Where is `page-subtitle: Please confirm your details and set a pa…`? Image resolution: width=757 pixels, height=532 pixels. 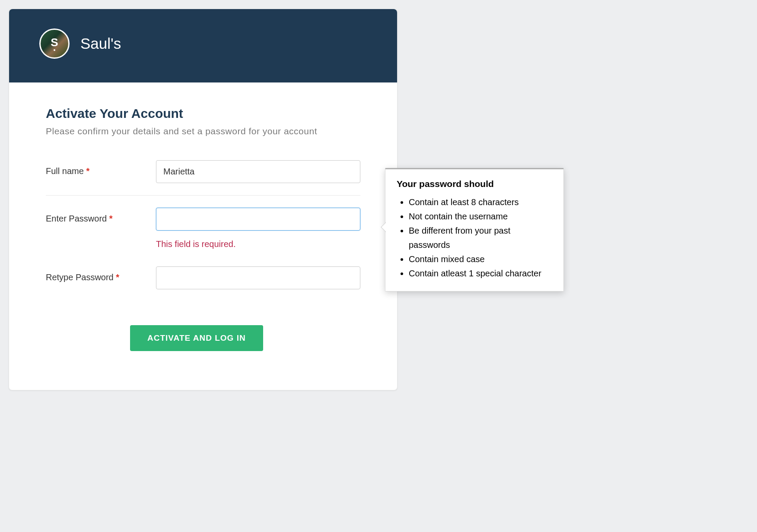
page-subtitle: Please confirm your details and set a pa… is located at coordinates (203, 131).